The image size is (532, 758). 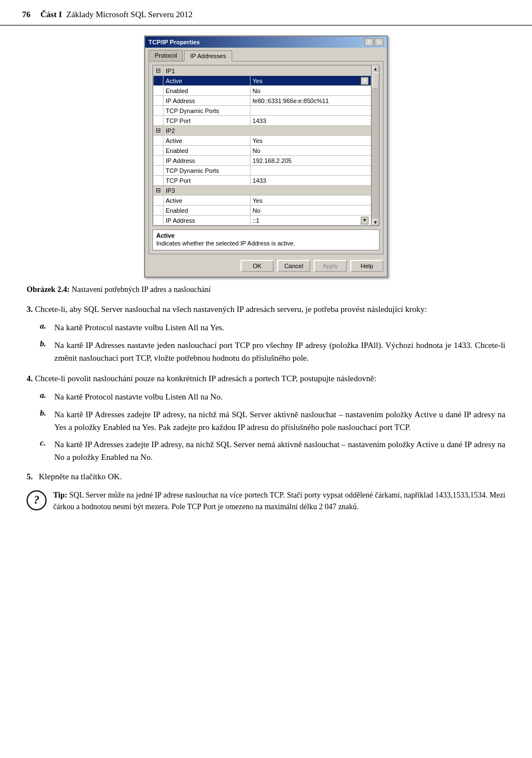 What do you see at coordinates (280, 328) in the screenshot?
I see `step3a-text: Na kartě Protocol nastavte volbu Listen …` at bounding box center [280, 328].